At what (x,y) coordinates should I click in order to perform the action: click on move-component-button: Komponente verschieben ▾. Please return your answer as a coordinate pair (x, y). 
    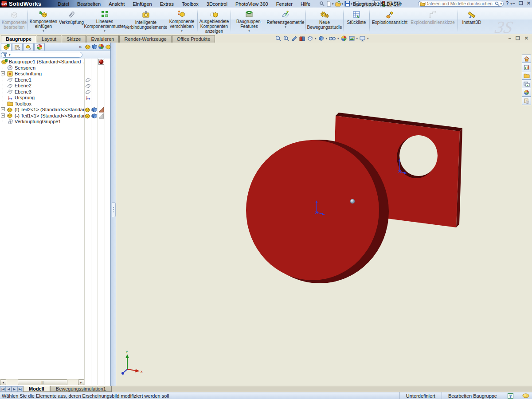
    Looking at the image, I should click on (182, 20).